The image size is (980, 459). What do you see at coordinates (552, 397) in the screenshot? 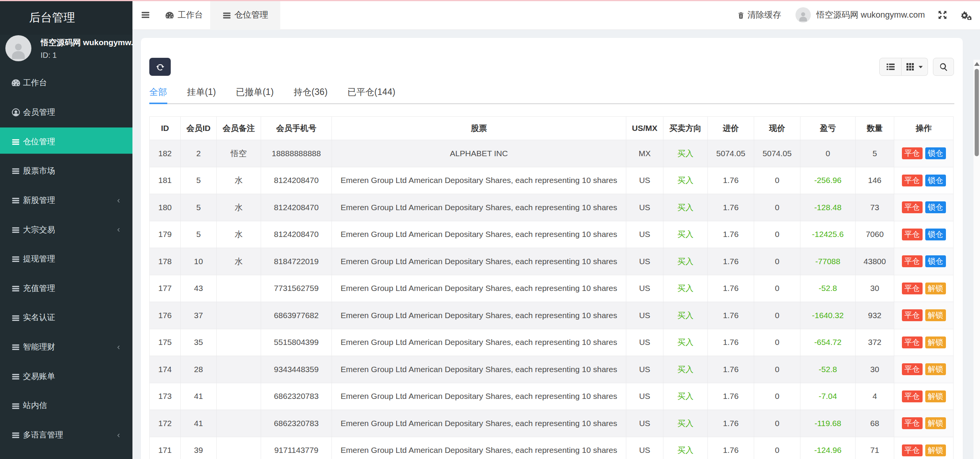
I see `table-row-173: 173416862320783Emeren Group Ltd American…` at bounding box center [552, 397].